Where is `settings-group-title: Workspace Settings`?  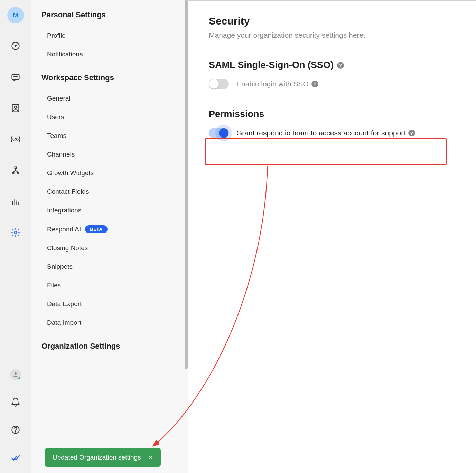 settings-group-title: Workspace Settings is located at coordinates (115, 78).